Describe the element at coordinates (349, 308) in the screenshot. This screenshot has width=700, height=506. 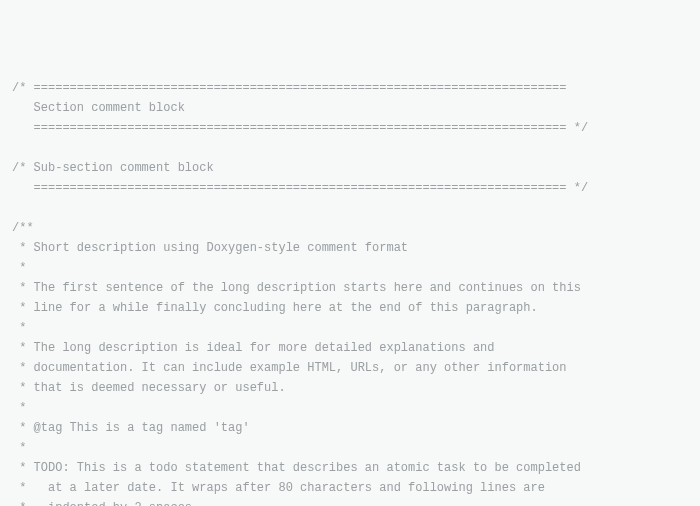
I see `code-line: * line for a while finally concluding he…` at that location.